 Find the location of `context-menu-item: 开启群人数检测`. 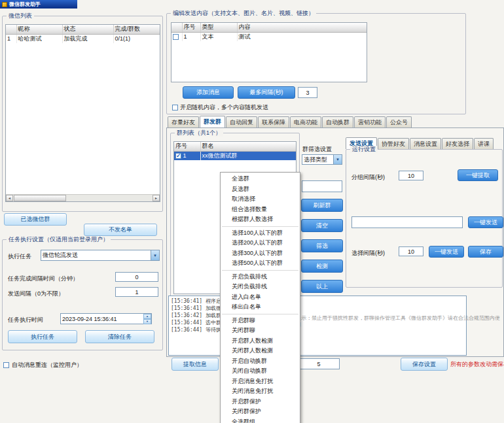

context-menu-item: 开启群人数检测 is located at coordinates (261, 341).